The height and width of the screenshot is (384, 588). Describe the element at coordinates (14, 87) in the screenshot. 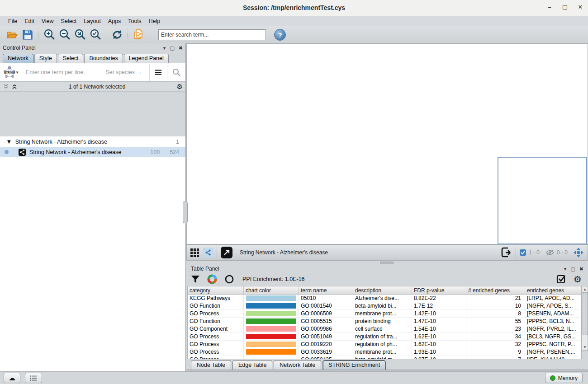

I see `expand-all-icon` at that location.